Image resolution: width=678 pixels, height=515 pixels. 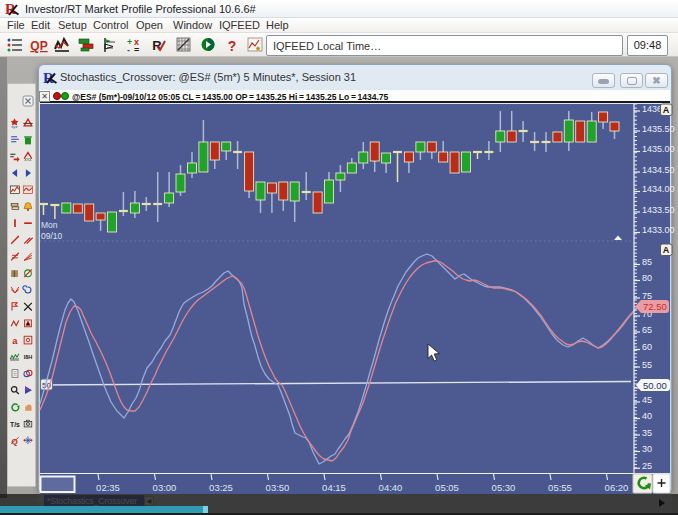 What do you see at coordinates (647, 262) in the screenshot?
I see `svg-text: 85` at bounding box center [647, 262].